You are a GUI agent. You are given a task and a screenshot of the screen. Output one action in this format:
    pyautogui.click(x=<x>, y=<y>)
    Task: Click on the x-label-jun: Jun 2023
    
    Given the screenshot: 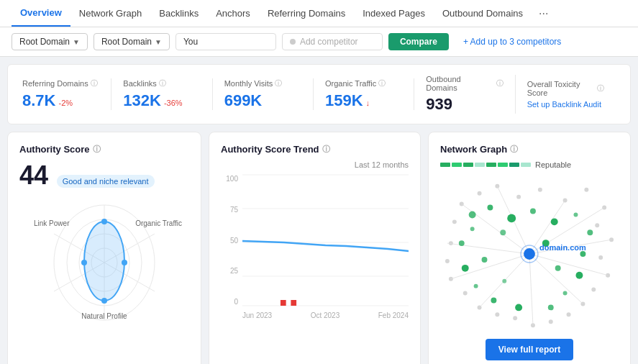 What is the action you would take?
    pyautogui.click(x=258, y=315)
    